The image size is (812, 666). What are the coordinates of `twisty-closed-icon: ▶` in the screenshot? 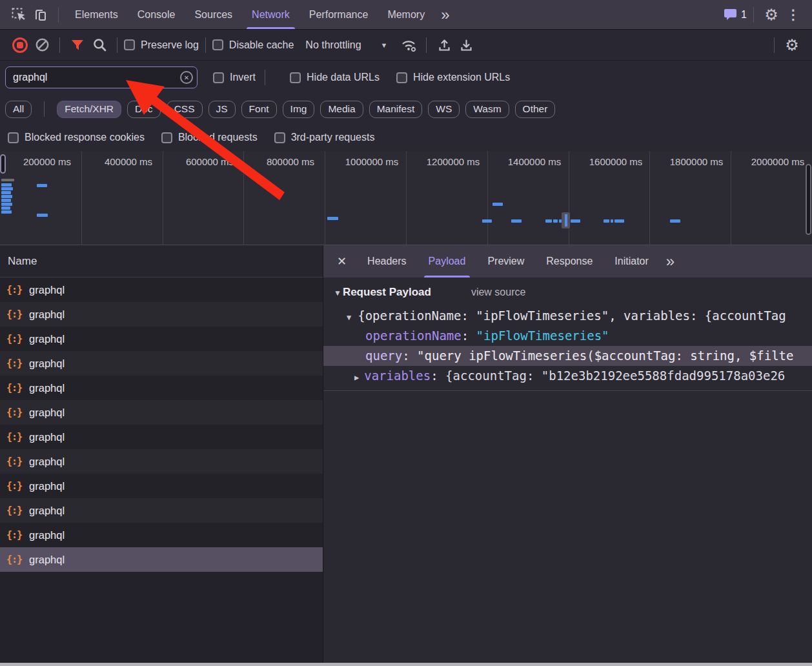 It's located at (356, 378).